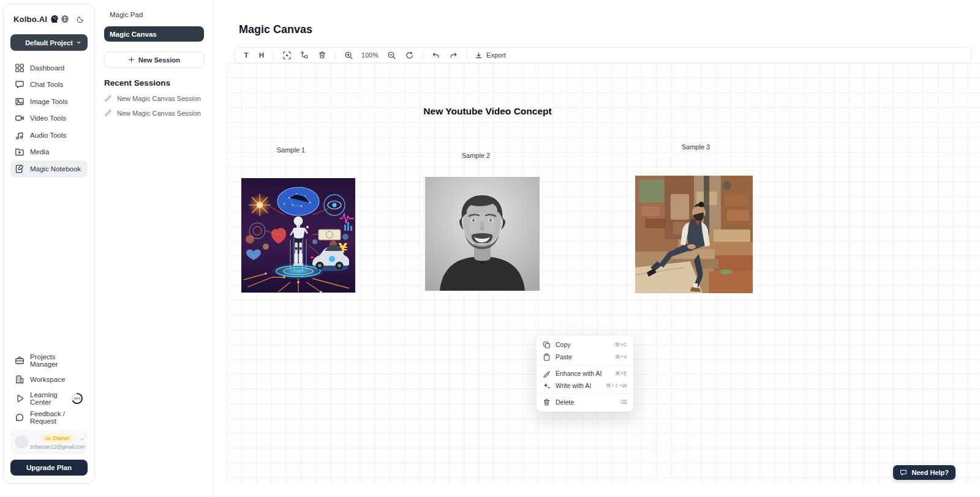  Describe the element at coordinates (453, 55) in the screenshot. I see `redo-button` at that location.